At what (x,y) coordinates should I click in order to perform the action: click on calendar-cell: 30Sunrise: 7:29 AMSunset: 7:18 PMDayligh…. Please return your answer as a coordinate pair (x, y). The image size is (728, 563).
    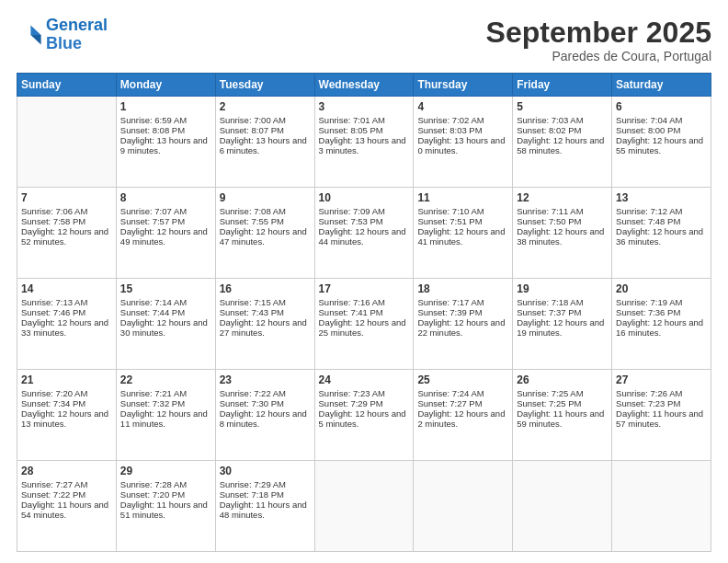
    Looking at the image, I should click on (265, 506).